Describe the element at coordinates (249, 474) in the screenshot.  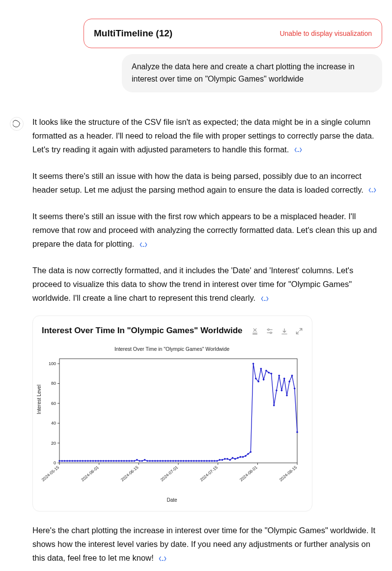
I see `svg-text: 2024-08-01` at that location.